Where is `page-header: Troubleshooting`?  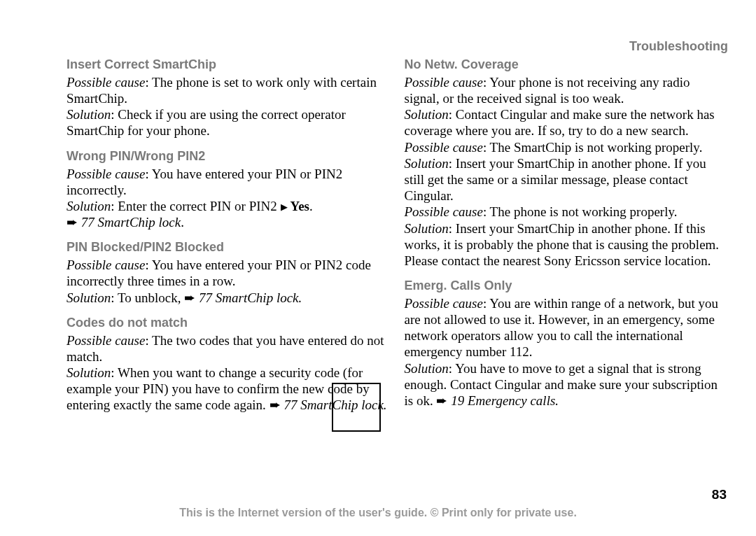
page-header: Troubleshooting is located at coordinates (679, 46).